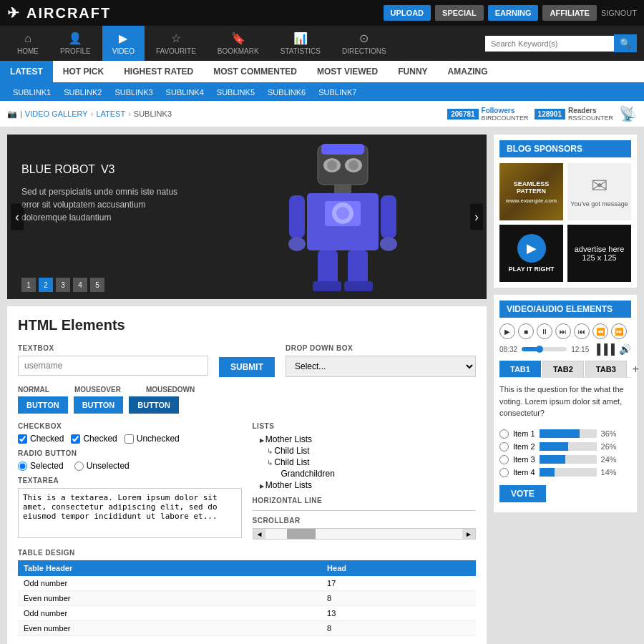 This screenshot has width=644, height=644. I want to click on readers-num: 128901, so click(550, 114).